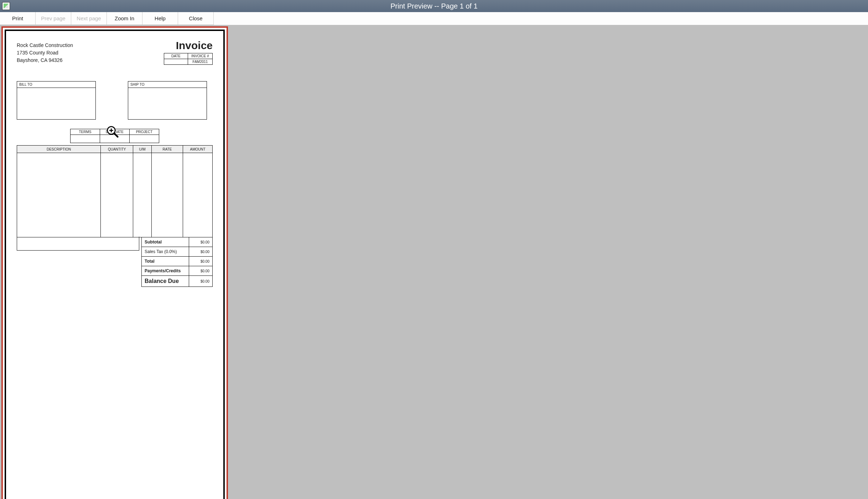  Describe the element at coordinates (165, 271) in the screenshot. I see `payments-label: Payments/Credits` at that location.